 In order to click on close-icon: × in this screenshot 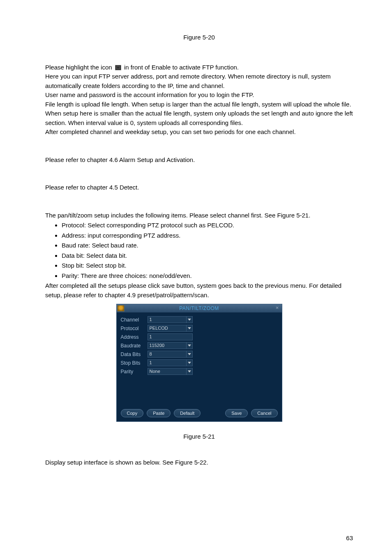, I will do `click(277, 308)`.